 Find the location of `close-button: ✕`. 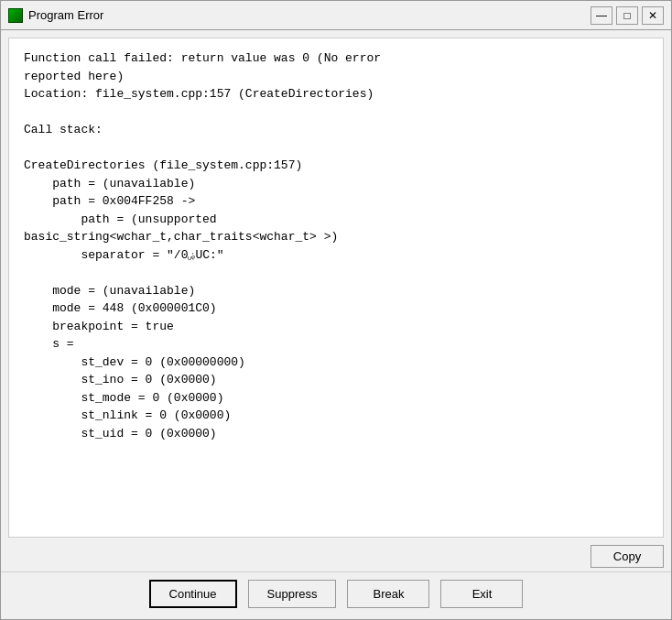

close-button: ✕ is located at coordinates (653, 16).